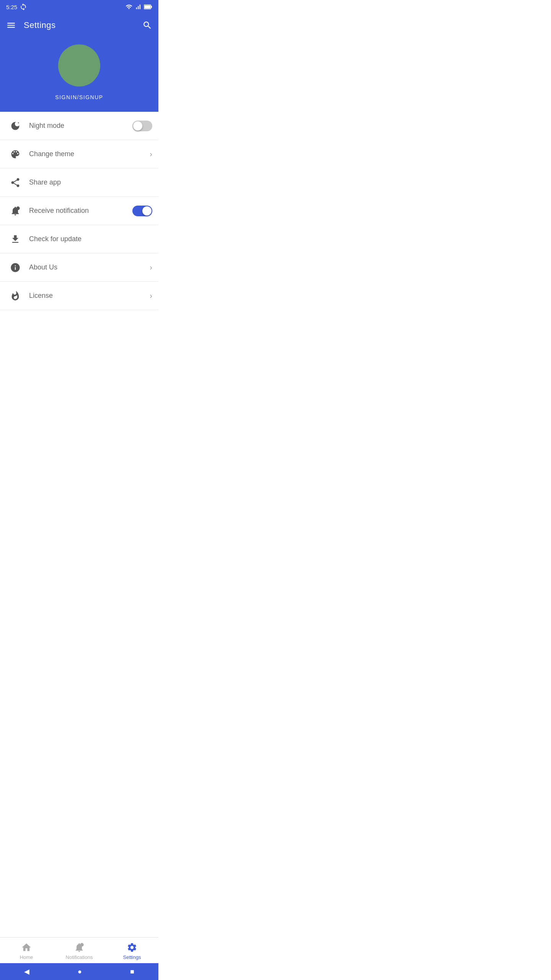  I want to click on share-app-label: Share app, so click(91, 182).